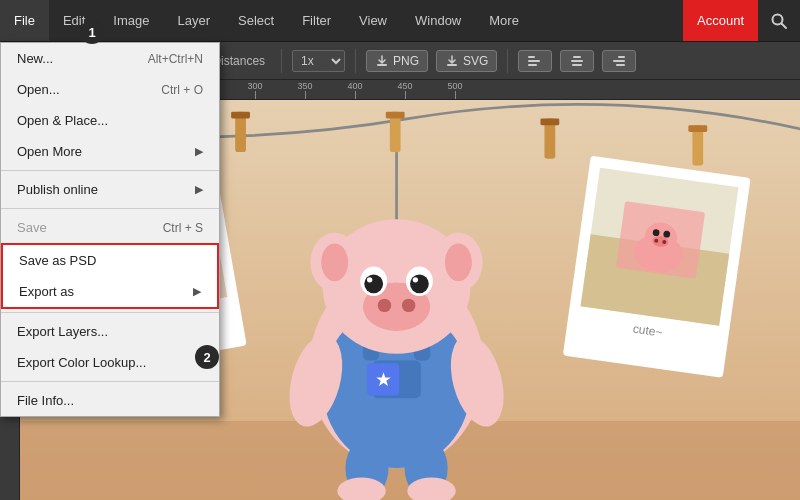 This screenshot has height=500, width=800. I want to click on menu-item-view: View, so click(373, 20).